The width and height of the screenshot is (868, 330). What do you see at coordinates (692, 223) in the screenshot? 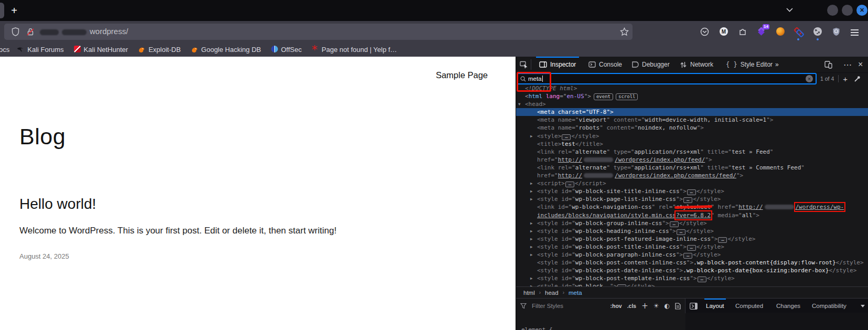
I see `markup-node: ▶<style id="wp-block-group-inline-css">……` at bounding box center [692, 223].